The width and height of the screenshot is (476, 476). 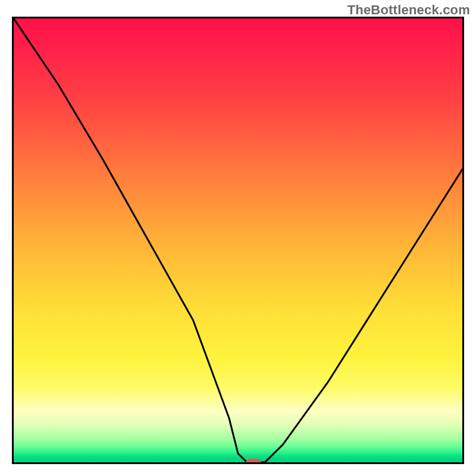 What do you see at coordinates (253, 462) in the screenshot?
I see `optimal-point-marker` at bounding box center [253, 462].